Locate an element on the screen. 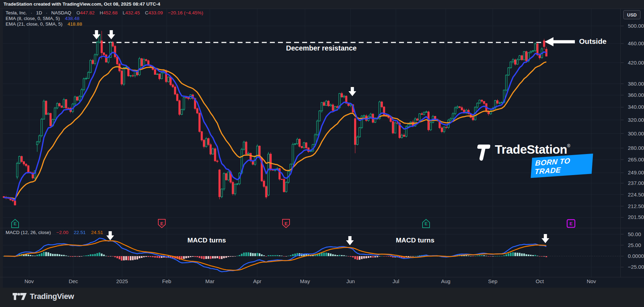 The width and height of the screenshot is (644, 307). macd-line-value: 22.51 is located at coordinates (80, 232).